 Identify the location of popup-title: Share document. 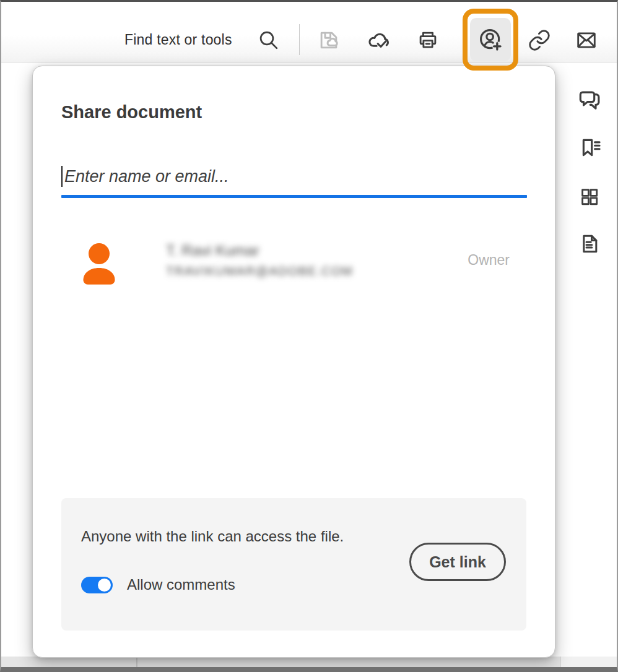
(131, 113).